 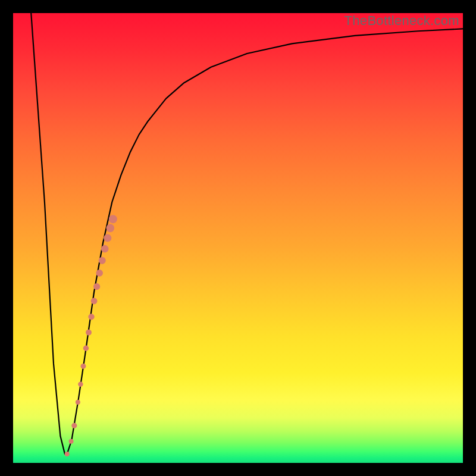 I want to click on marker-group, so click(x=91, y=336).